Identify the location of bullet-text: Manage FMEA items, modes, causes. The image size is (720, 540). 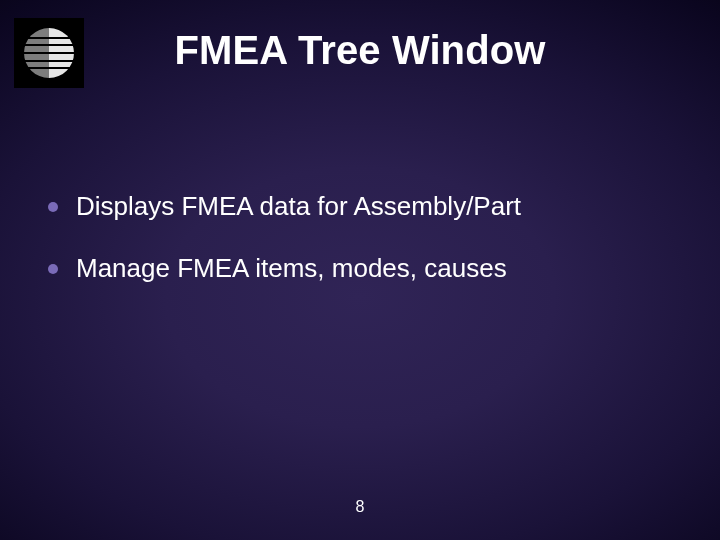
(378, 269).